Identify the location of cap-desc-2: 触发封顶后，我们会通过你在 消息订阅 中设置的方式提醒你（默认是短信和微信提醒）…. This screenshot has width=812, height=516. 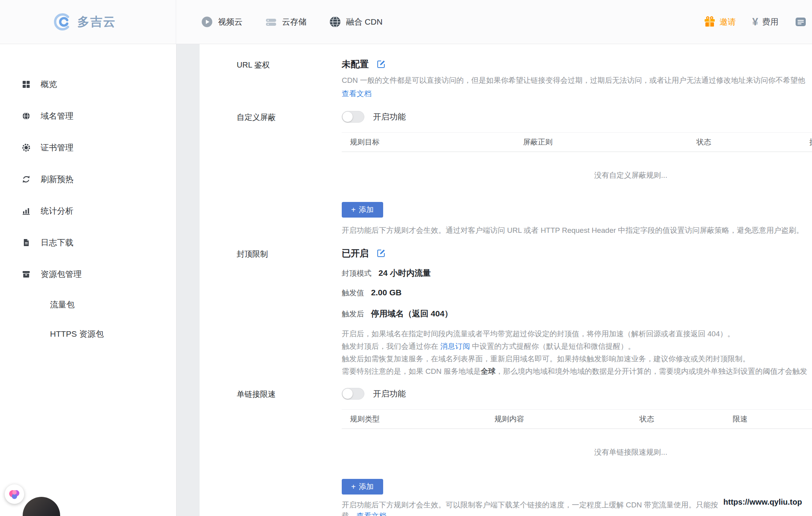
(577, 346).